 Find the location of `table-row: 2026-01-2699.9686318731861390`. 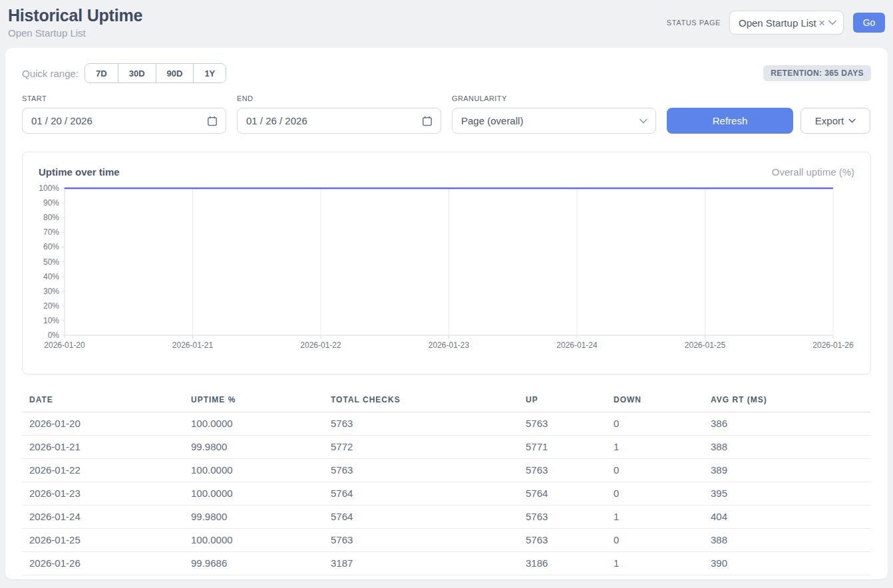

table-row: 2026-01-2699.9686318731861390 is located at coordinates (446, 564).